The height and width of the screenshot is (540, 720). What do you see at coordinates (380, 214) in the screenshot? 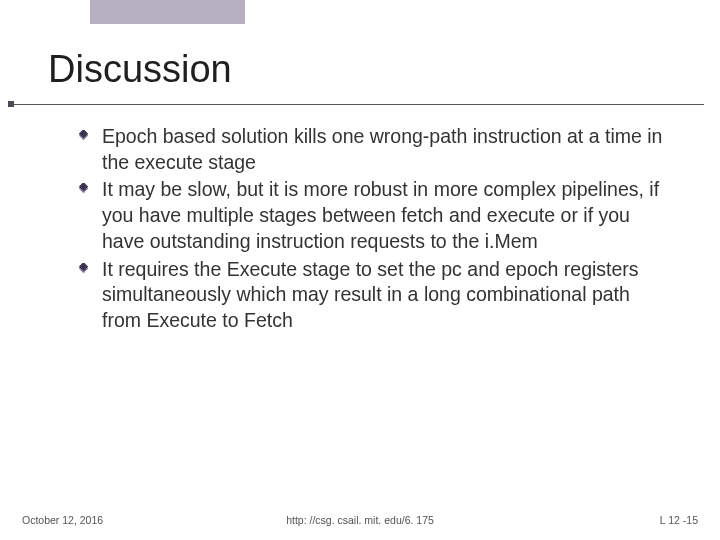
I see `bullet-text: It may be slow, but it is more robust in…` at bounding box center [380, 214].